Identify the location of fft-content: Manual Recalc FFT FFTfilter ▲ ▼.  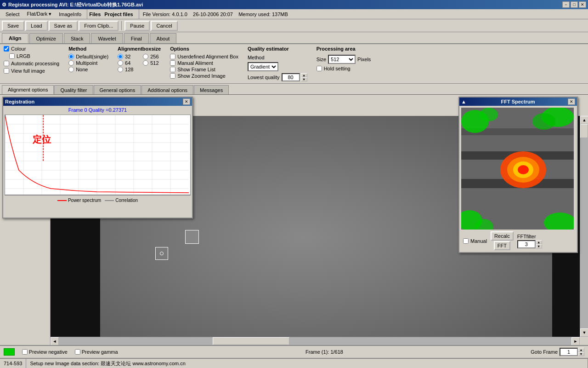
(518, 180).